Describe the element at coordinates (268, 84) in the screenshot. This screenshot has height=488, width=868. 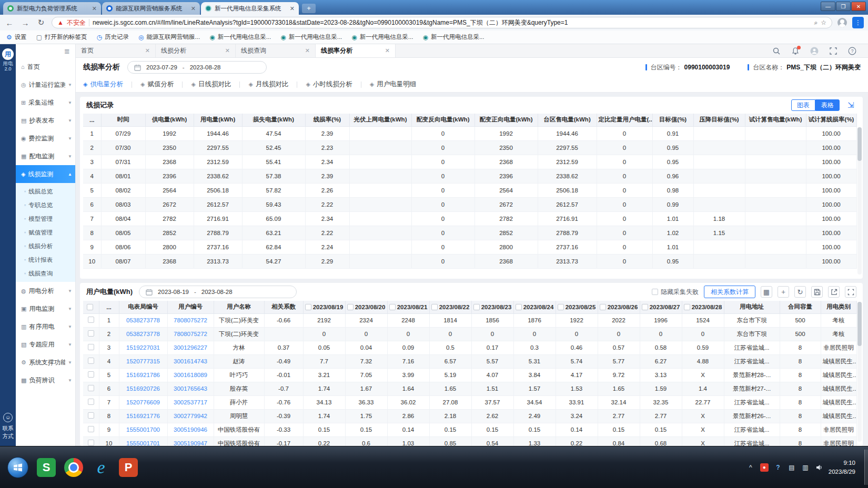
I see `subtab-4: ◈月线损对比` at that location.